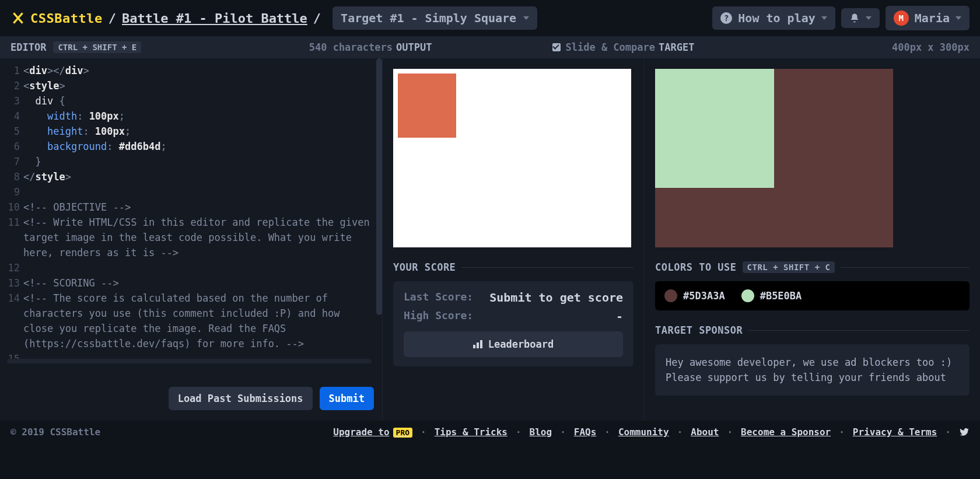  Describe the element at coordinates (490, 47) in the screenshot. I see `pane-header: EDITOR CTRL + SHIFT + E 540 characters O…` at that location.